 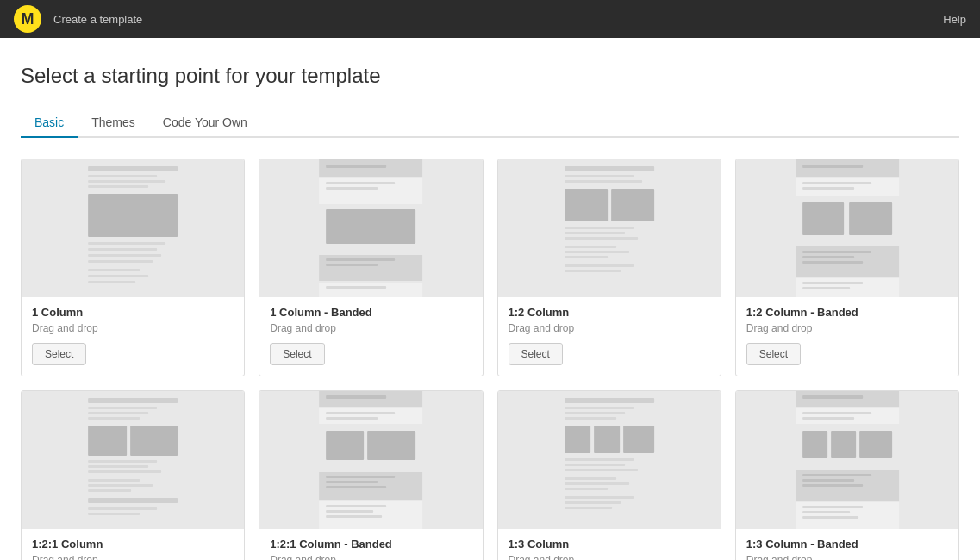 What do you see at coordinates (609, 460) in the screenshot?
I see `template-preview-1-3-column` at bounding box center [609, 460].